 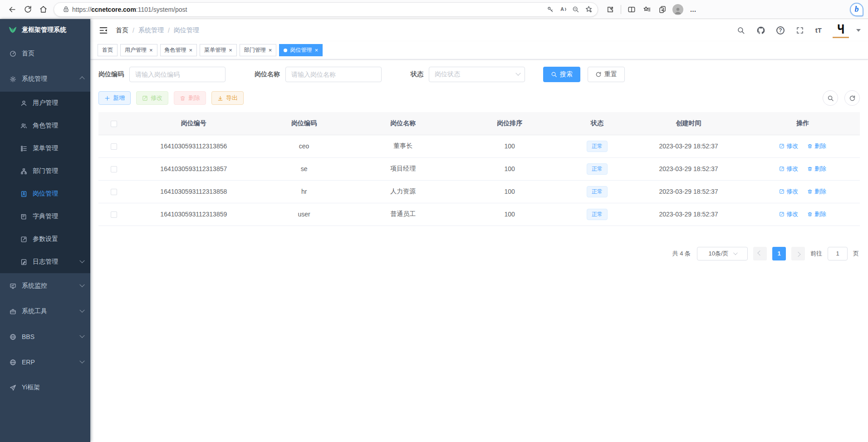 What do you see at coordinates (761, 30) in the screenshot?
I see `github-icon` at bounding box center [761, 30].